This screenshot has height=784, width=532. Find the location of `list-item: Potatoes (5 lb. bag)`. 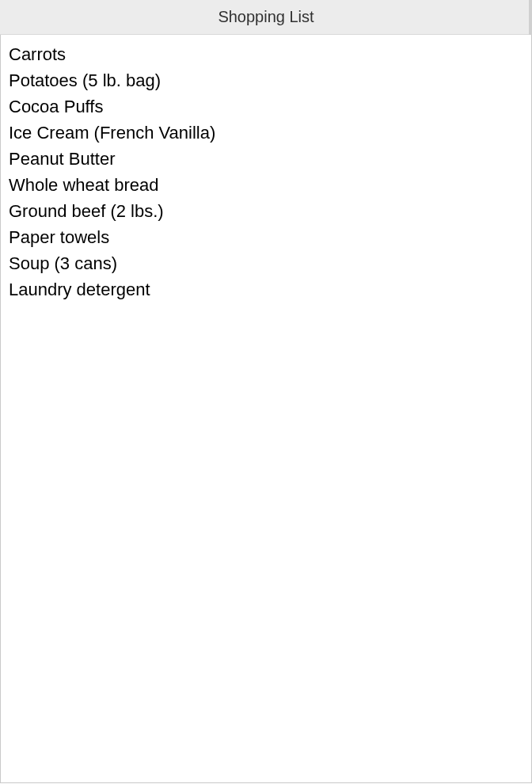

list-item: Potatoes (5 lb. bag) is located at coordinates (266, 81).